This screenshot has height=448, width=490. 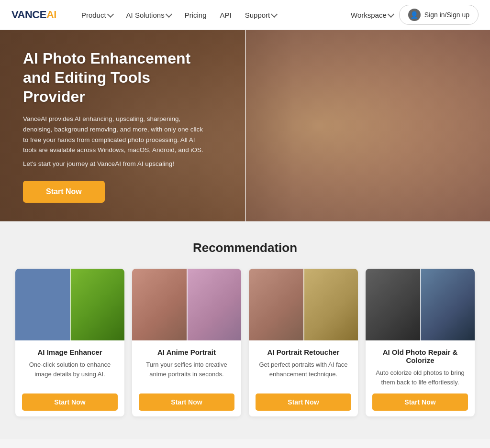 I want to click on card-cta-repair: Start Now, so click(x=420, y=402).